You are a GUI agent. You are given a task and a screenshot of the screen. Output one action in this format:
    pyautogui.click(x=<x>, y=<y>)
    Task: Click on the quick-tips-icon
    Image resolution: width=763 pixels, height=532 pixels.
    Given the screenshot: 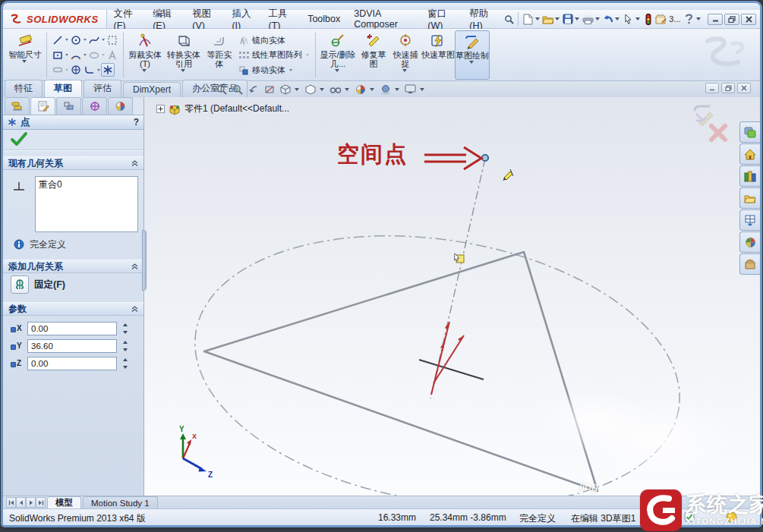 What is the action you would take?
    pyautogui.click(x=732, y=518)
    